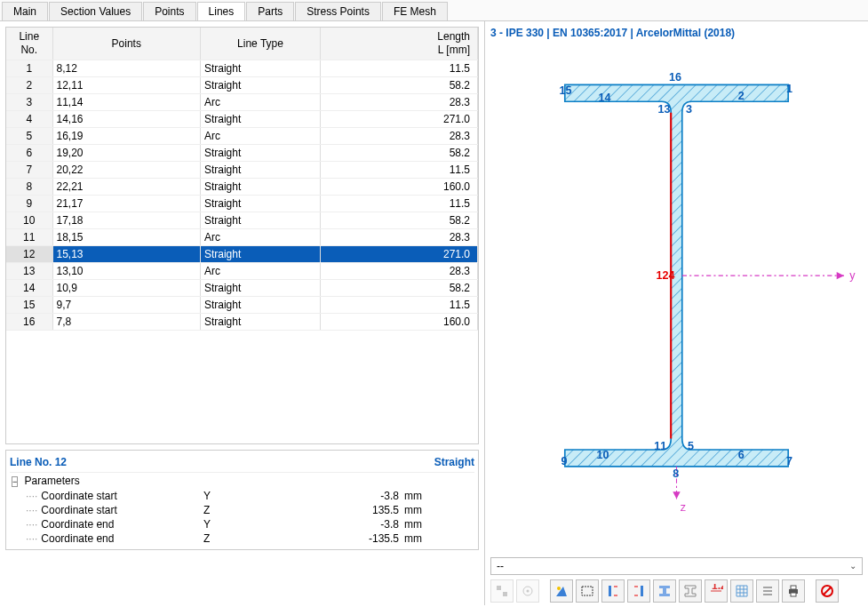 This screenshot has width=868, height=607. Describe the element at coordinates (126, 68) in the screenshot. I see `cell-points: 8,12` at that location.